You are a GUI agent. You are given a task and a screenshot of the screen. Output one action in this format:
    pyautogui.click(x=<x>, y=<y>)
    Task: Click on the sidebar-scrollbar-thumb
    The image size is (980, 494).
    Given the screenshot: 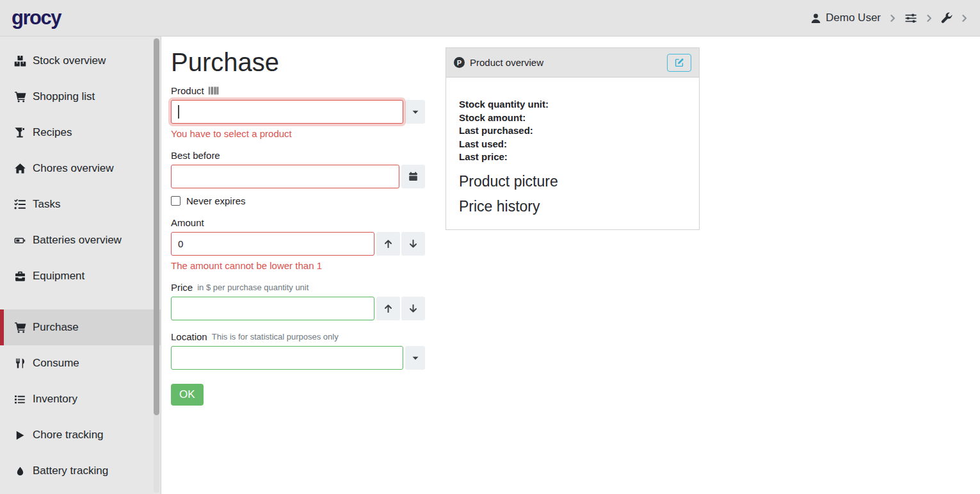 What is the action you would take?
    pyautogui.click(x=156, y=227)
    